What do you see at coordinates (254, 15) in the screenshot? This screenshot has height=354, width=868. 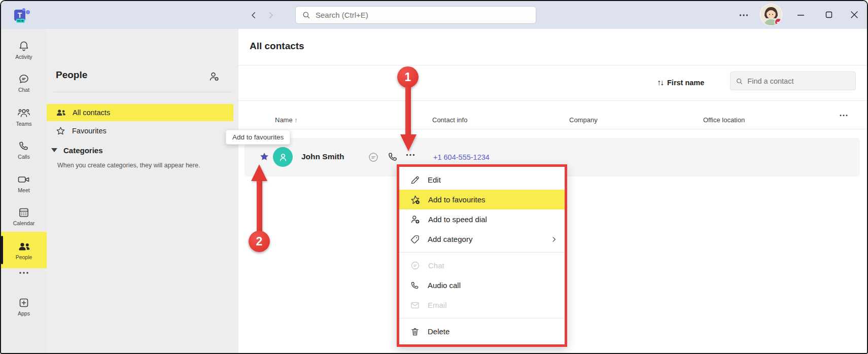 I see `back-button` at bounding box center [254, 15].